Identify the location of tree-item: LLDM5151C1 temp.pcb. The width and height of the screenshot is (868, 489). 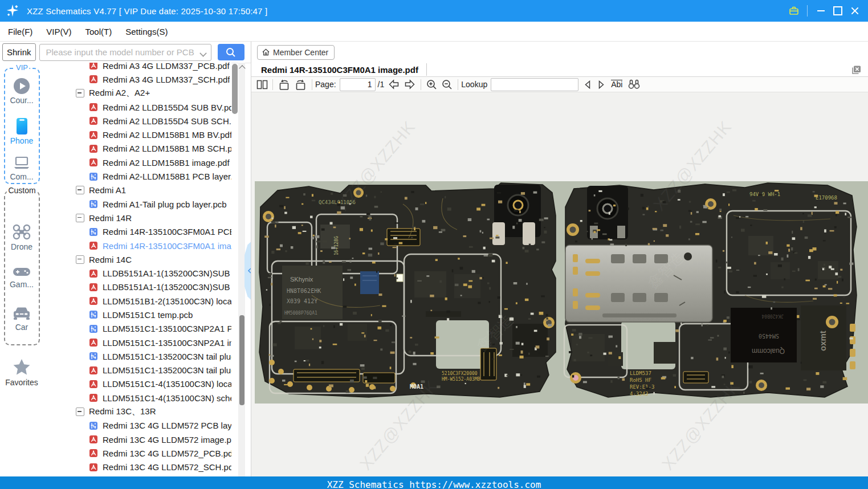
(137, 315).